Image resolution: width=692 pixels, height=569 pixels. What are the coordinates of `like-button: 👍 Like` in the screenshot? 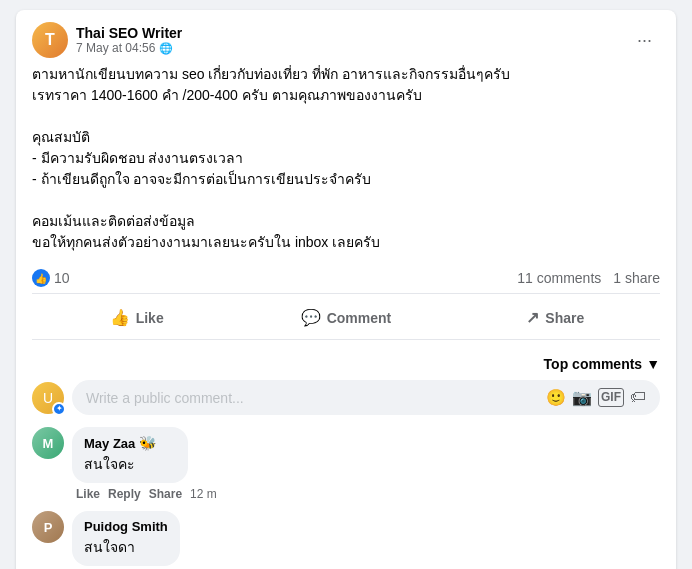 It's located at (136, 318).